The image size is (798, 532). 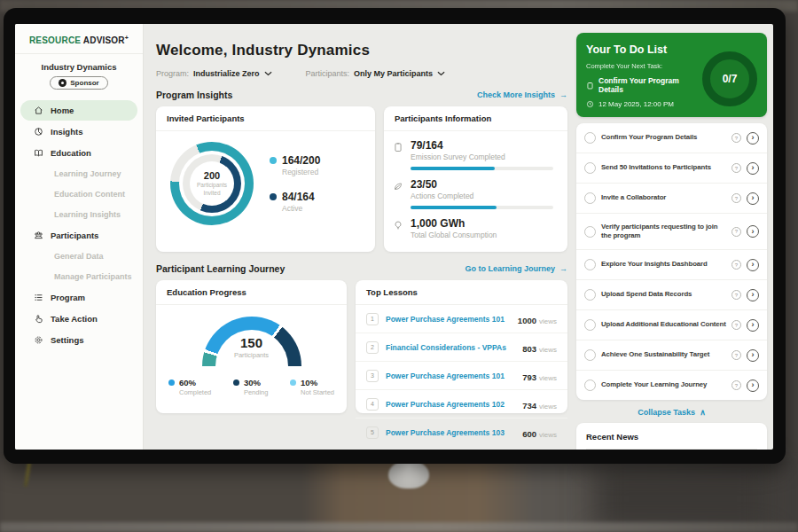 I want to click on sidebar-item-manage-participants: Manage Participants, so click(x=79, y=277).